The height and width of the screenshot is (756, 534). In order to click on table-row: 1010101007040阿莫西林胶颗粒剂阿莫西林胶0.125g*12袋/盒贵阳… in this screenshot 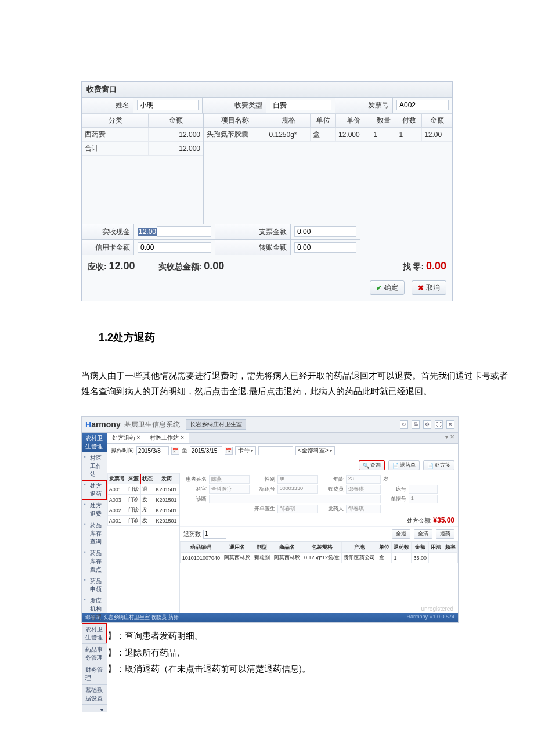, I will do `click(319, 558)`.